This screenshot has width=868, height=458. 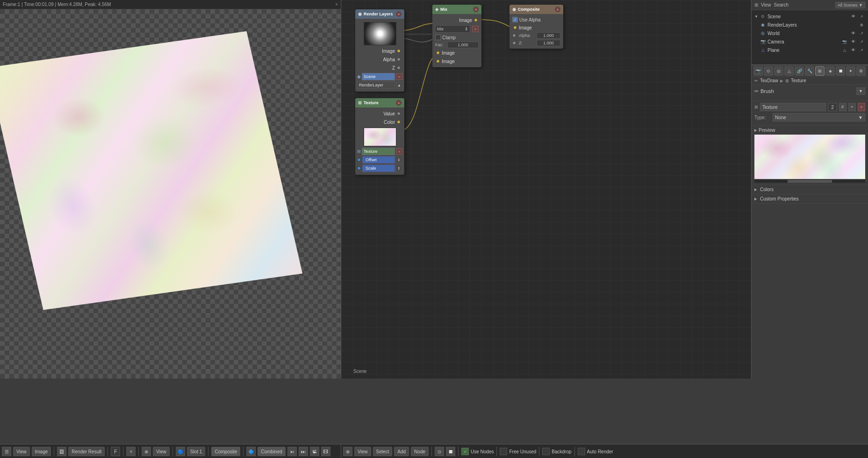 I want to click on texture-name-input, so click(x=793, y=107).